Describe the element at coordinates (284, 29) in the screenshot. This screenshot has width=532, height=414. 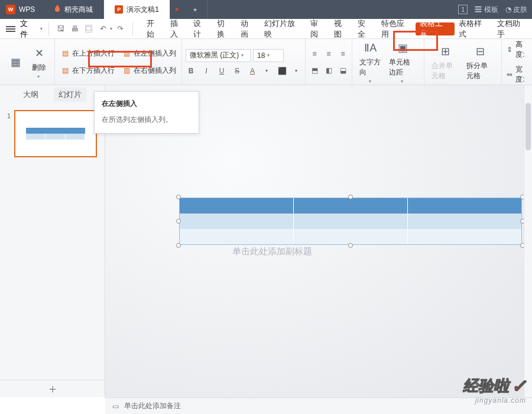
I see `menu-slideshow: 幻灯片放映` at that location.